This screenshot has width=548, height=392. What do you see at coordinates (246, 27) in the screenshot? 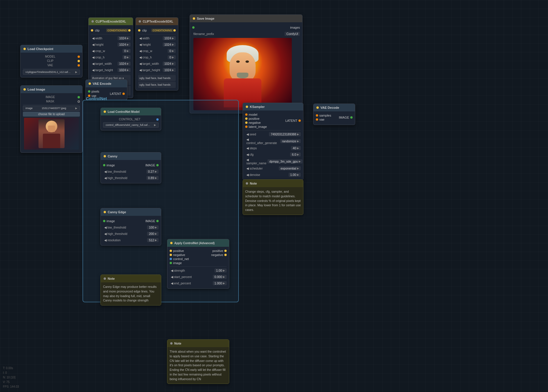
I see `save-images-port-row: images` at bounding box center [246, 27].